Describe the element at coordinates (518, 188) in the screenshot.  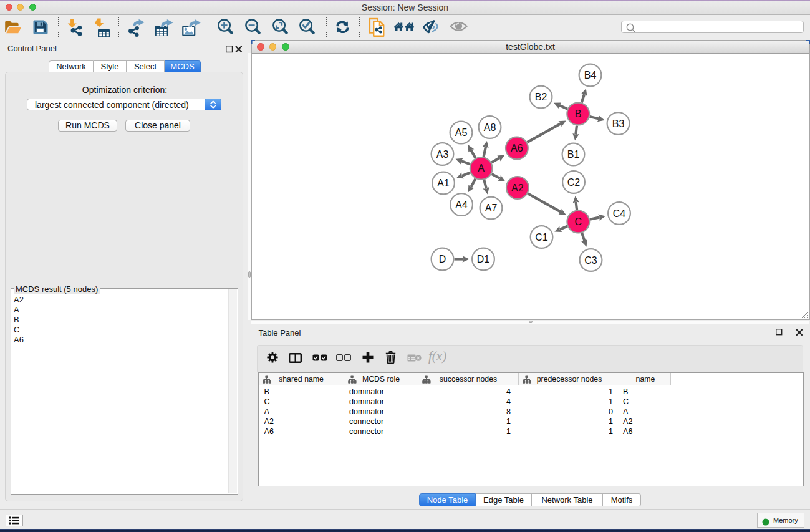
I see `svg-text: A2` at that location.